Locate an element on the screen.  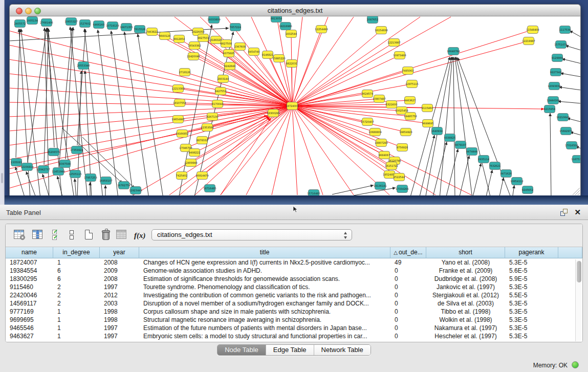
column-header-year: year is located at coordinates (120, 253).